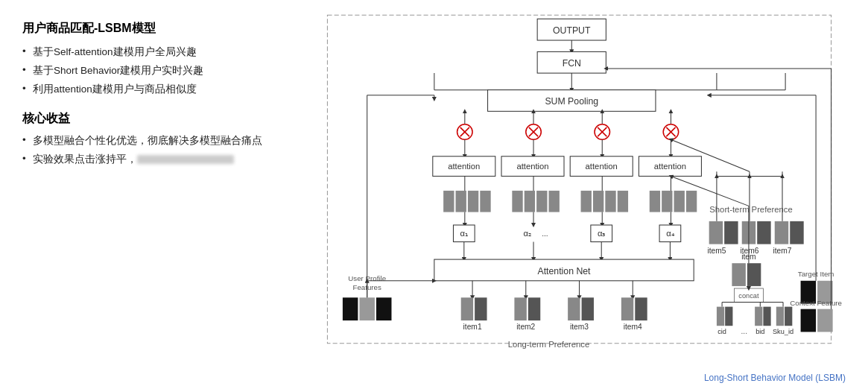 The height and width of the screenshot is (389, 868). What do you see at coordinates (148, 71) in the screenshot?
I see `bullet-2: 基于Short Behavior建模用户实时兴趣` at bounding box center [148, 71].